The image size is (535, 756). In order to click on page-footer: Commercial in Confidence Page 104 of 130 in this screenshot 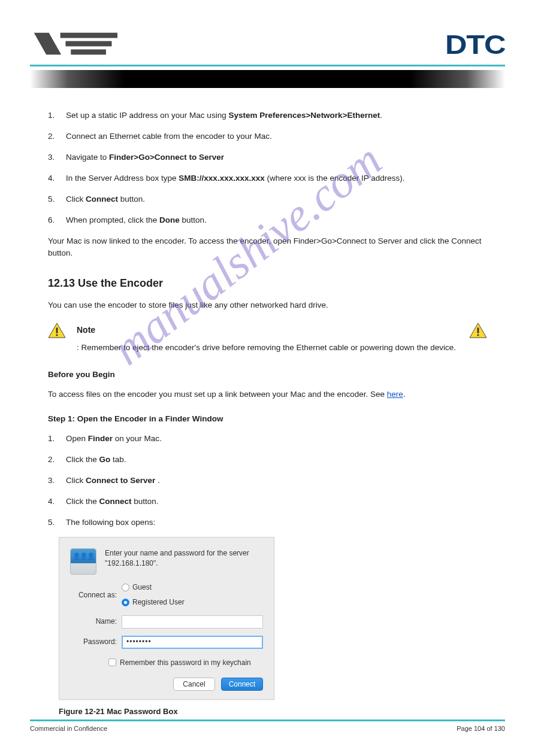, I will do `click(267, 725)`.